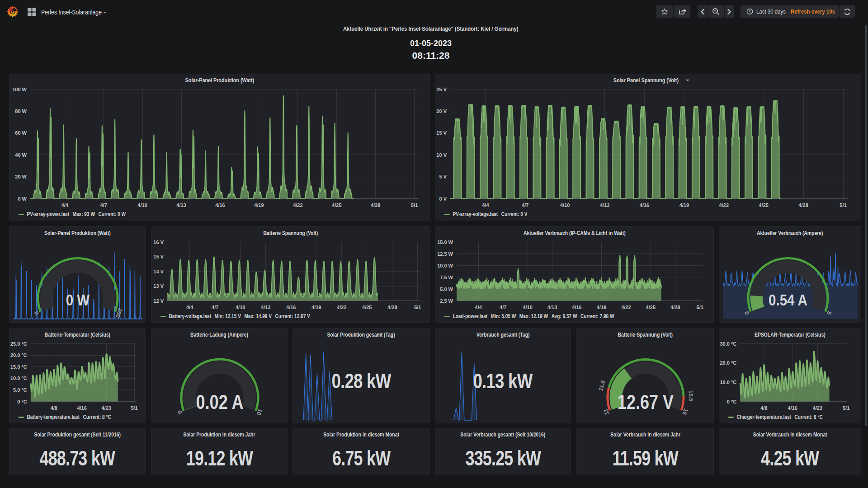 This screenshot has width=868, height=488. What do you see at coordinates (447, 301) in the screenshot?
I see `y-tick-label: 2.5 W` at bounding box center [447, 301].